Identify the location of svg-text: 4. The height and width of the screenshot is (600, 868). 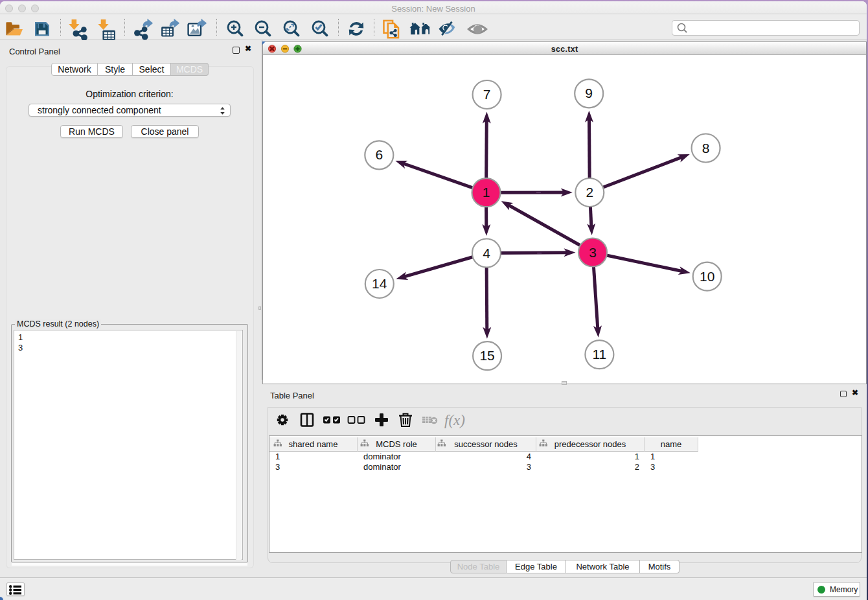
(486, 253).